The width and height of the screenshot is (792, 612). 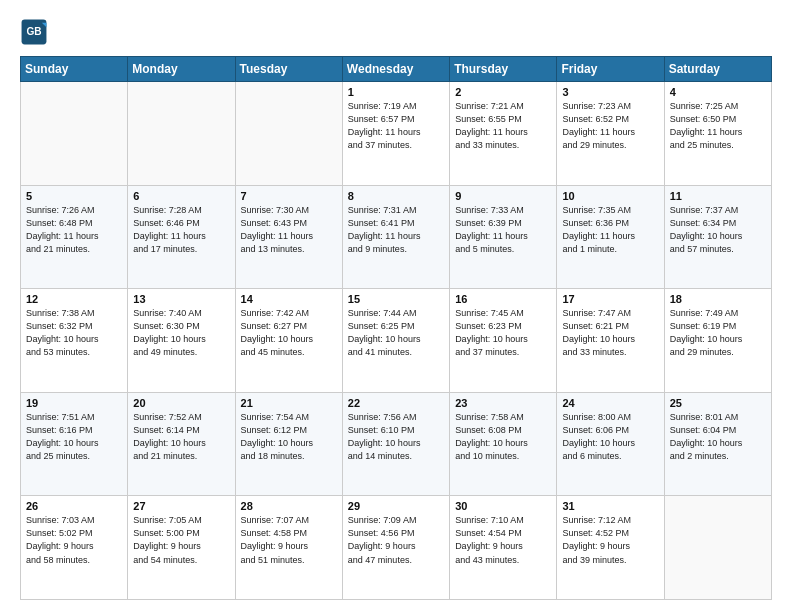 I want to click on day-number: 26, so click(x=74, y=506).